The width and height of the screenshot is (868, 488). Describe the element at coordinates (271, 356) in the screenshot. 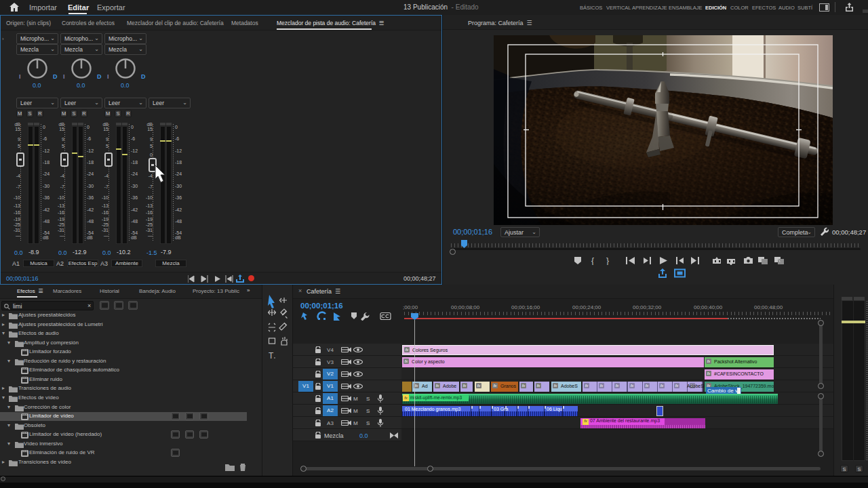

I see `svg-text: T` at that location.